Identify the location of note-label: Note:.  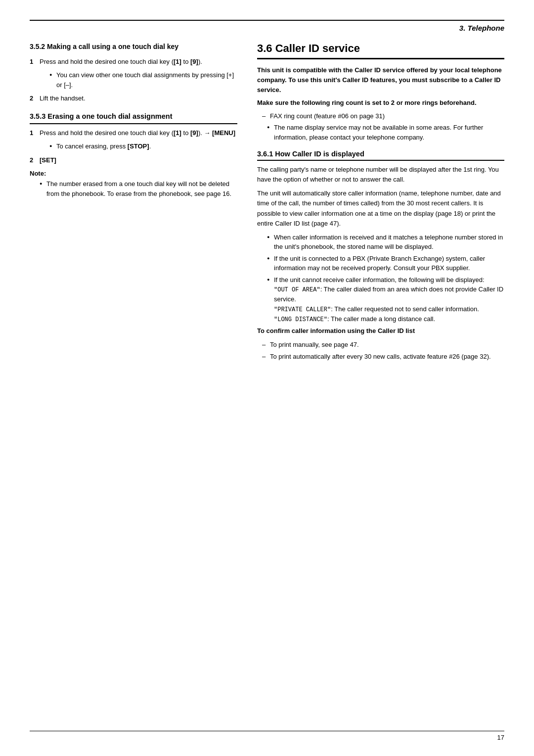
(38, 173).